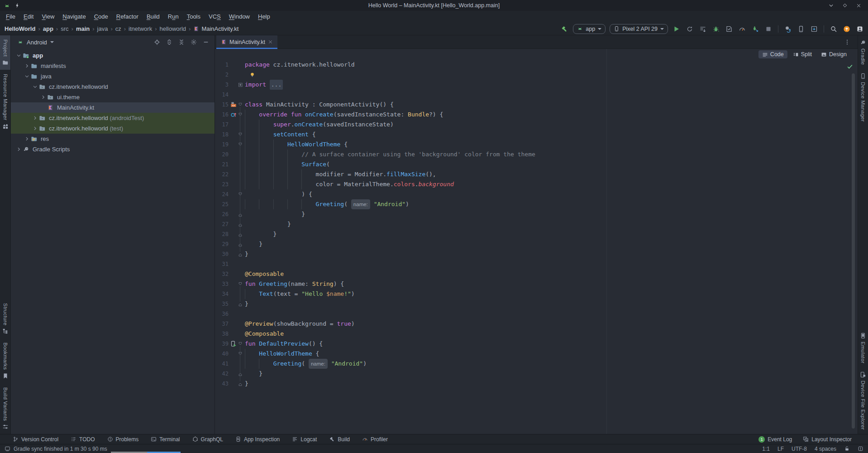 This screenshot has height=453, width=868. Describe the element at coordinates (716, 29) in the screenshot. I see `debug-icon` at that location.